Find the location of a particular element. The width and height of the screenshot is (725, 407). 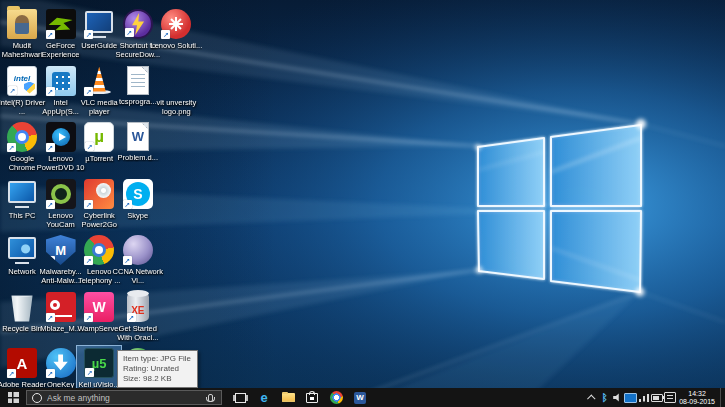

network-pc-icon is located at coordinates (22, 250).